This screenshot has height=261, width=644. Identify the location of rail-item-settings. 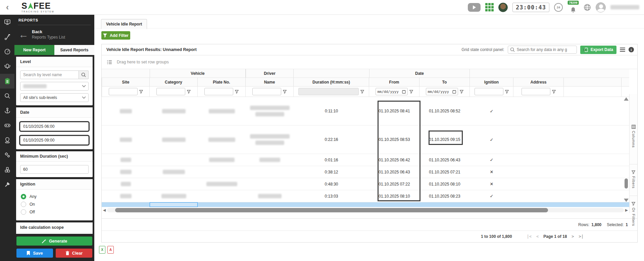
(7, 155).